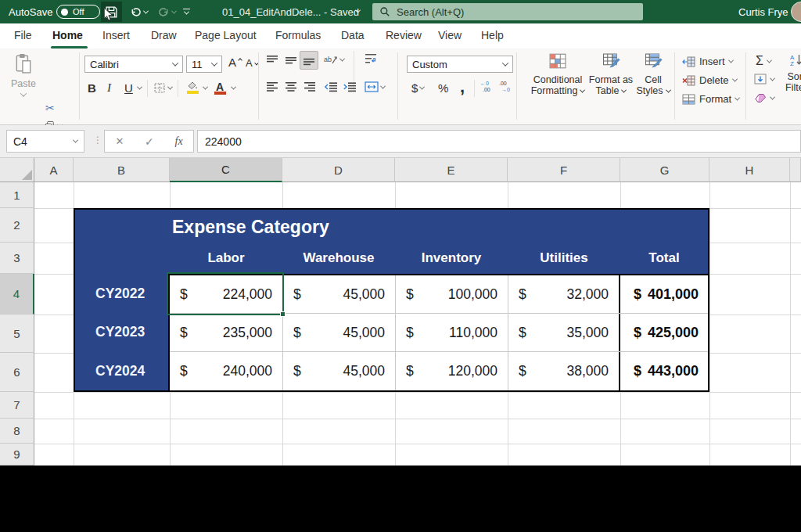  Describe the element at coordinates (272, 60) in the screenshot. I see `align-top-button` at that location.